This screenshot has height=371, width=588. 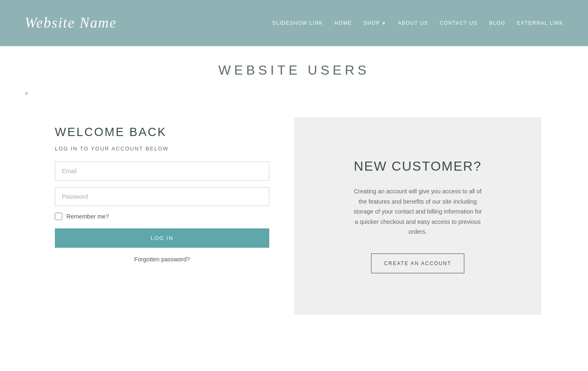 I want to click on remember-me-checkbox, so click(x=59, y=216).